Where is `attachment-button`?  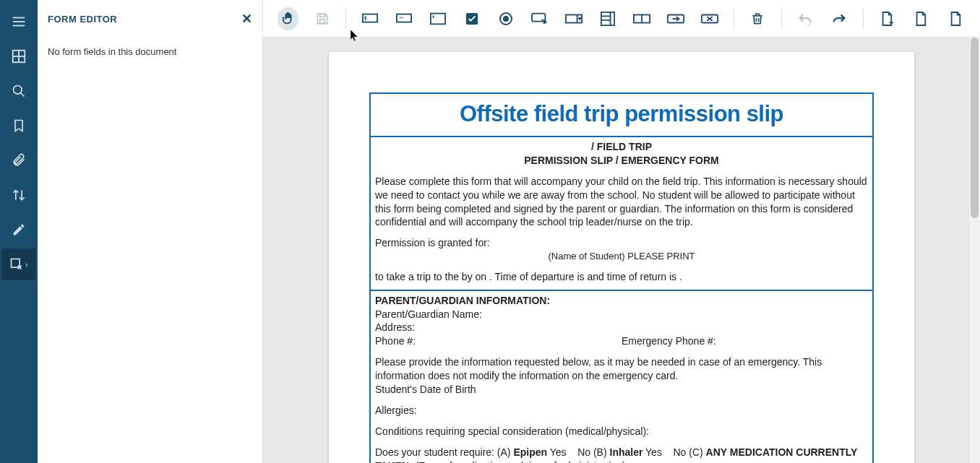 attachment-button is located at coordinates (19, 160).